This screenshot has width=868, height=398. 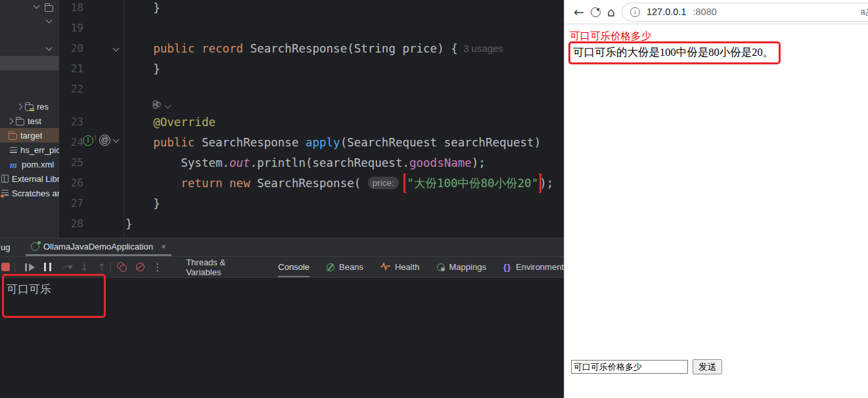 I want to click on answer-wrap: 可口可乐的大份是100中份是80小份是20。, so click(x=674, y=53).